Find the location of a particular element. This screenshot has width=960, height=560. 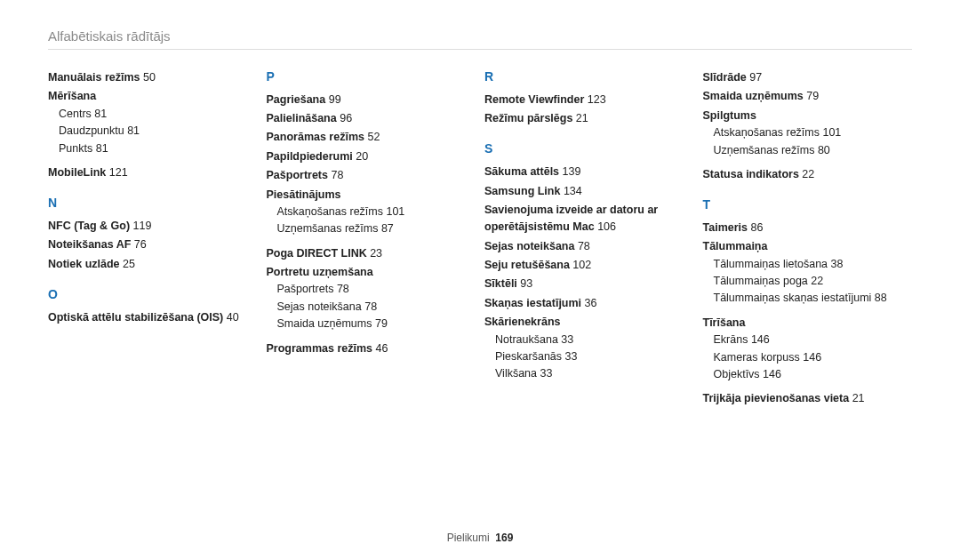

index-entry: Smaida uzņēmums 79 is located at coordinates (808, 96).